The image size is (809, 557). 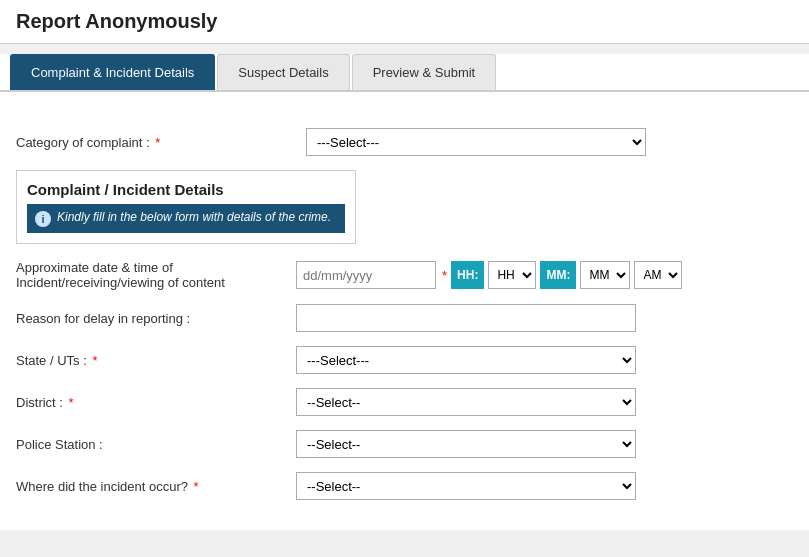 I want to click on state-select: ---Select---, so click(x=466, y=360).